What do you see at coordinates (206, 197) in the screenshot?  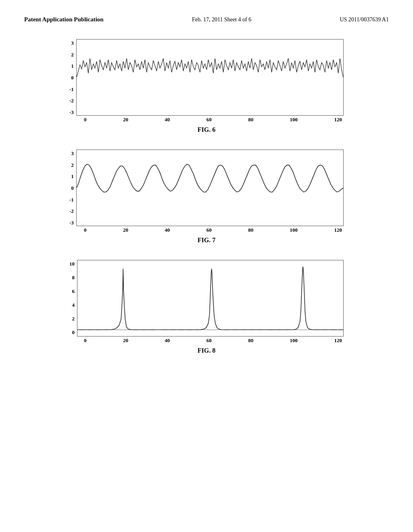 I see `figure-7: 3 2 1 0 -1 -2 -3 0 20 40 60 80` at bounding box center [206, 197].